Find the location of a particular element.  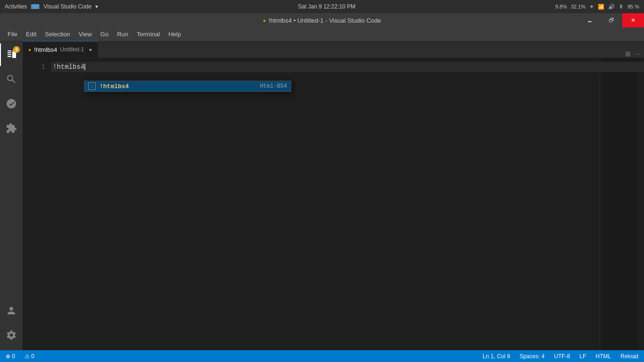

close-button: ✕ is located at coordinates (633, 20).